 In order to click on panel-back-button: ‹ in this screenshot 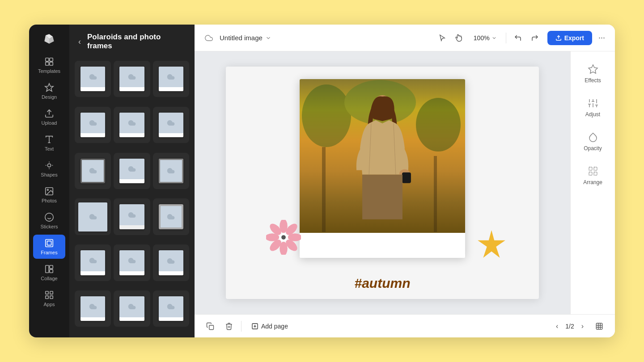, I will do `click(80, 42)`.